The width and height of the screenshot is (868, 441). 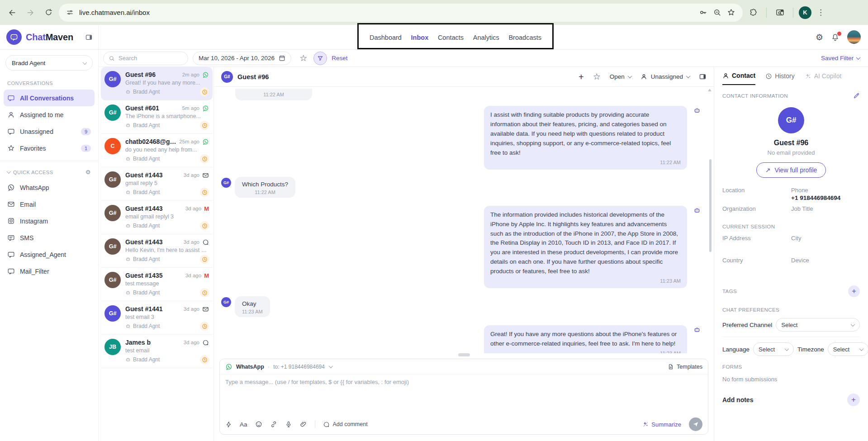 What do you see at coordinates (242, 58) in the screenshot?
I see `date-range-picker: Mar 10, 2026 - Apr 10, 2026` at bounding box center [242, 58].